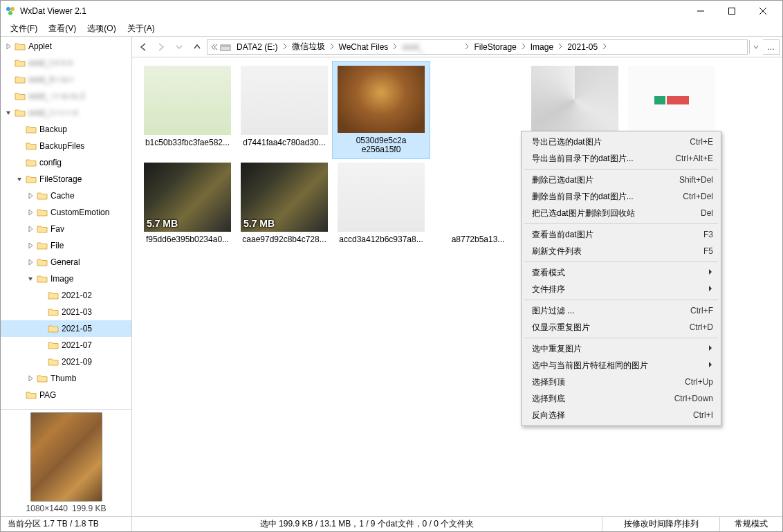 The image size is (783, 532). What do you see at coordinates (621, 327) in the screenshot?
I see `context-menu-item: 仅显示重复图片Ctrl+D` at bounding box center [621, 327].